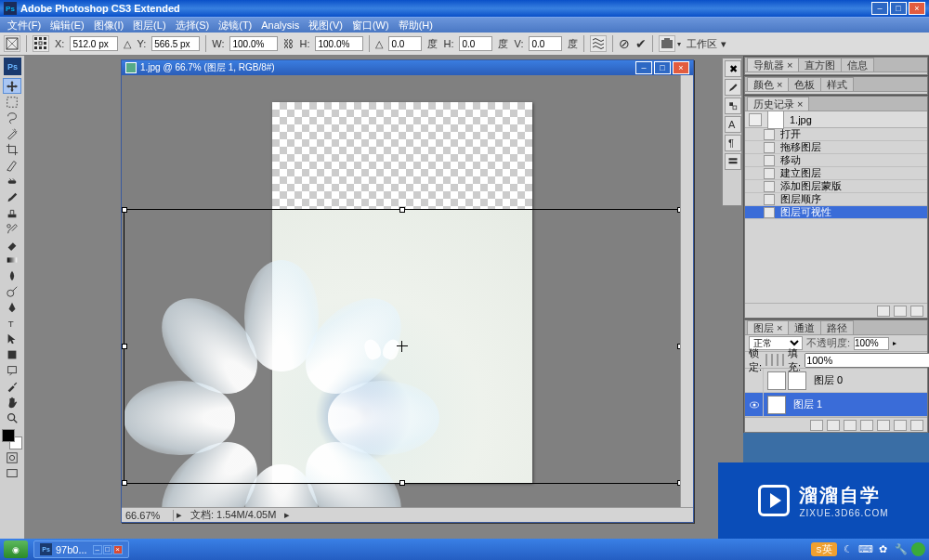  What do you see at coordinates (883, 311) in the screenshot?
I see `history-new-doc-icon` at bounding box center [883, 311].